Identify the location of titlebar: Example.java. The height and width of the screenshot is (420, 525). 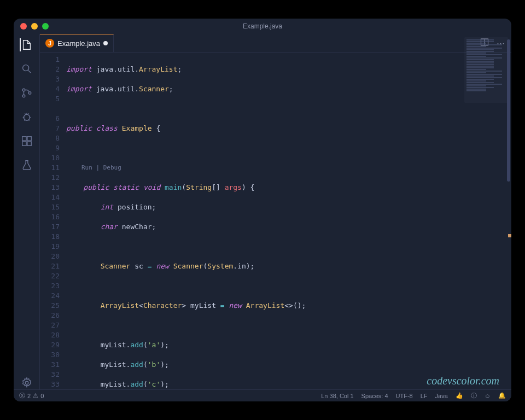
(262, 26).